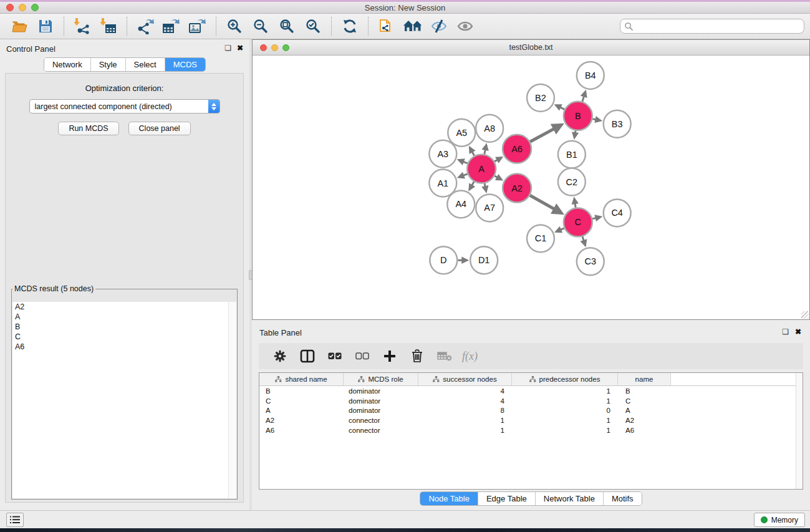  What do you see at coordinates (335, 356) in the screenshot?
I see `select-all-icon` at bounding box center [335, 356].